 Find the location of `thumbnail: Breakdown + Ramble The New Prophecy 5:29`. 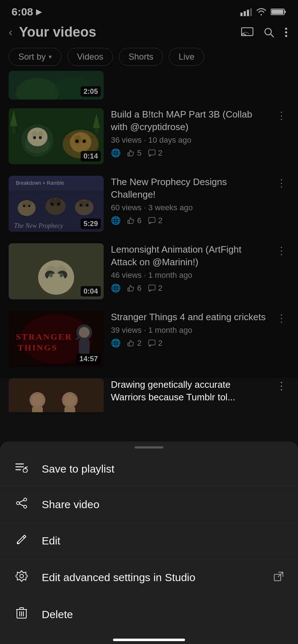

thumbnail: Breakdown + Ramble The New Prophecy 5:29 is located at coordinates (56, 204).